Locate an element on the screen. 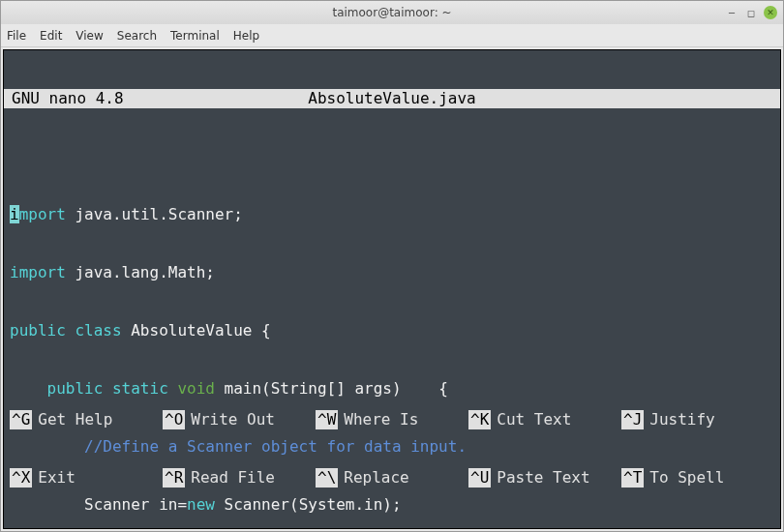  footer-row: ^GGet Help ^OWrite Out ^WWhere Is ^KCut … is located at coordinates (392, 420).